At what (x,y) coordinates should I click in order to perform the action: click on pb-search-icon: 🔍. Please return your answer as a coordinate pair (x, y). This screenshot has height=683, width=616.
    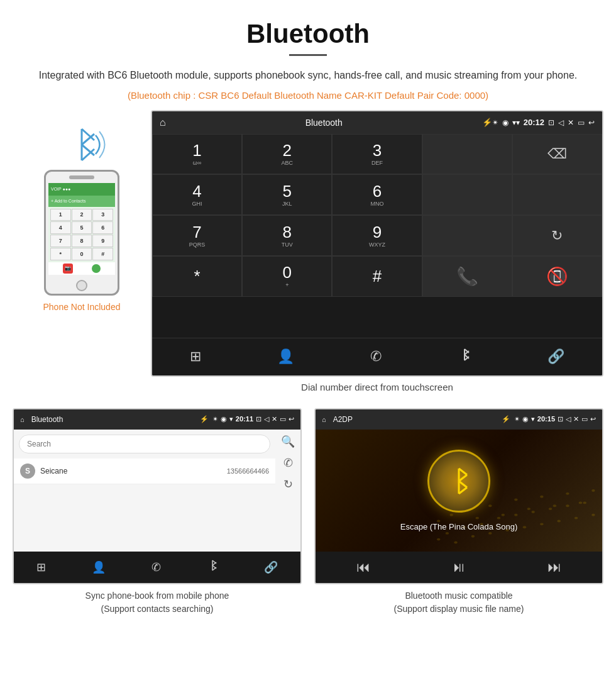
    Looking at the image, I should click on (288, 441).